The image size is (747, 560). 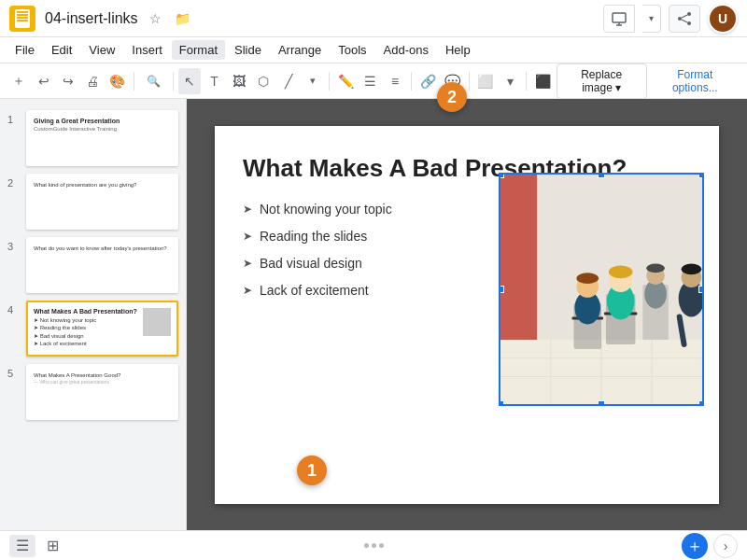 What do you see at coordinates (43, 81) in the screenshot?
I see `undo-button: ↩` at bounding box center [43, 81].